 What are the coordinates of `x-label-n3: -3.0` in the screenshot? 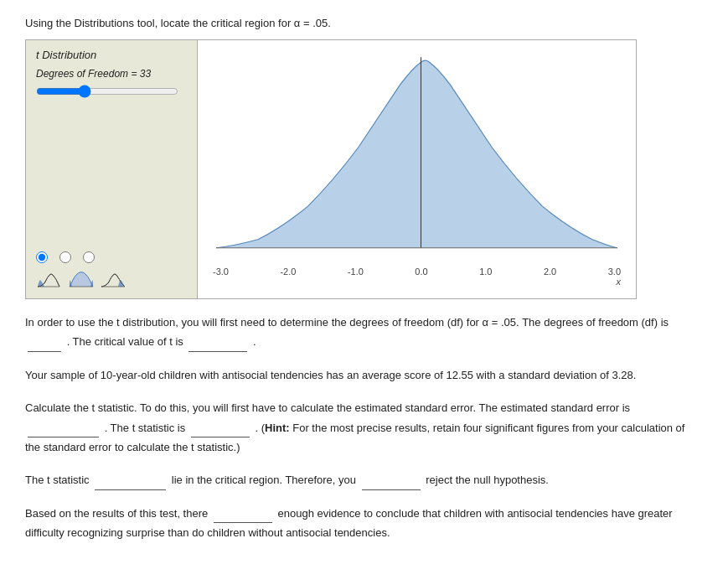 It's located at (221, 272).